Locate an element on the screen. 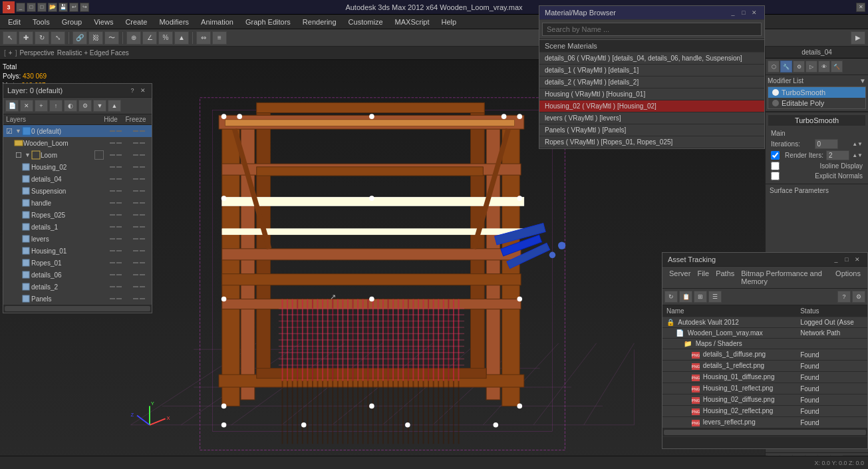 Image resolution: width=868 pixels, height=469 pixels. table-row: PNG Housing_02_diffuse.png Found is located at coordinates (765, 400).